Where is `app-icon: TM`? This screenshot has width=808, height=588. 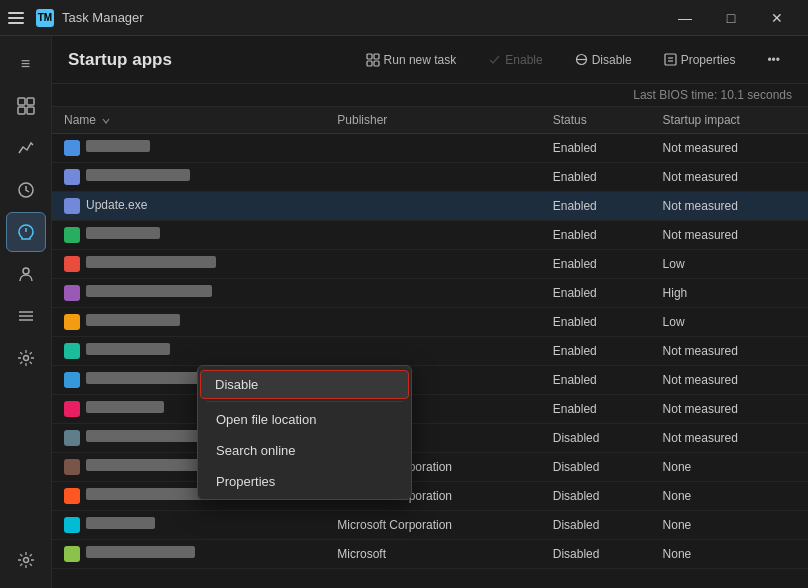 app-icon: TM is located at coordinates (45, 18).